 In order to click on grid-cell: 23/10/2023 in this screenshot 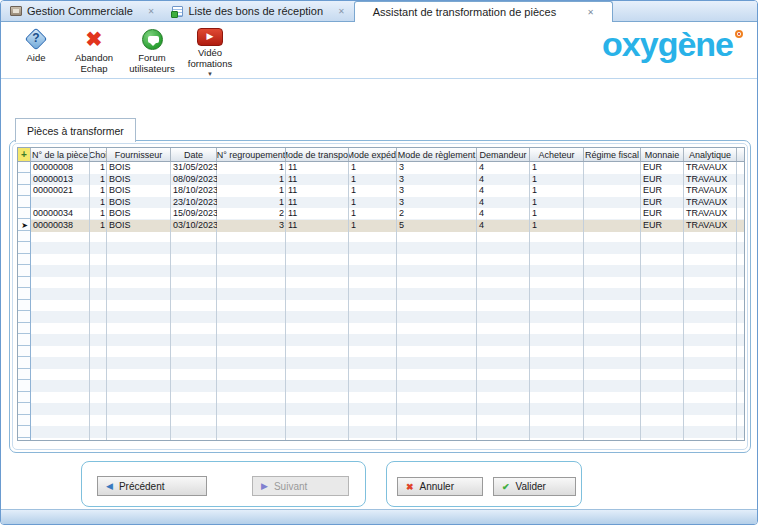, I will do `click(194, 203)`.